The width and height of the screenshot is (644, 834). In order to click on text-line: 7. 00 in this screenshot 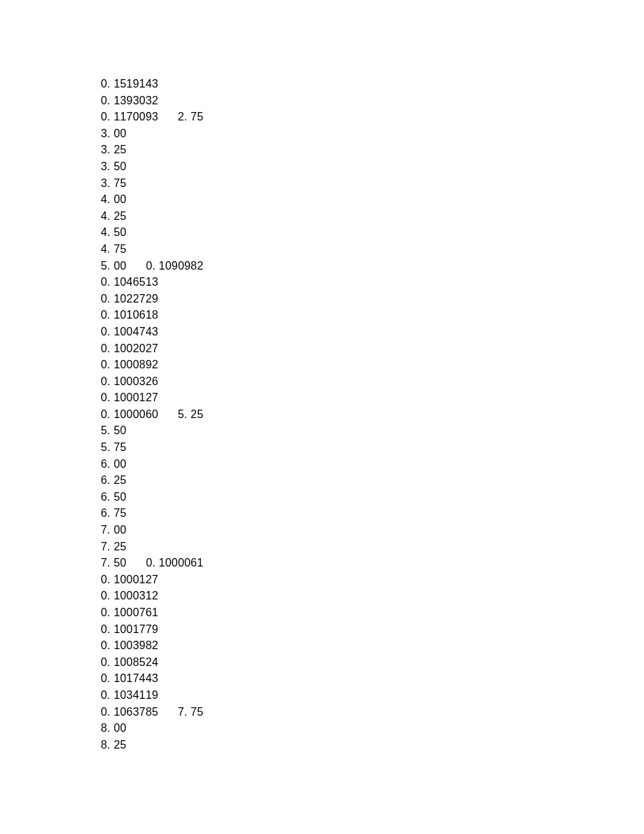, I will do `click(372, 530)`.